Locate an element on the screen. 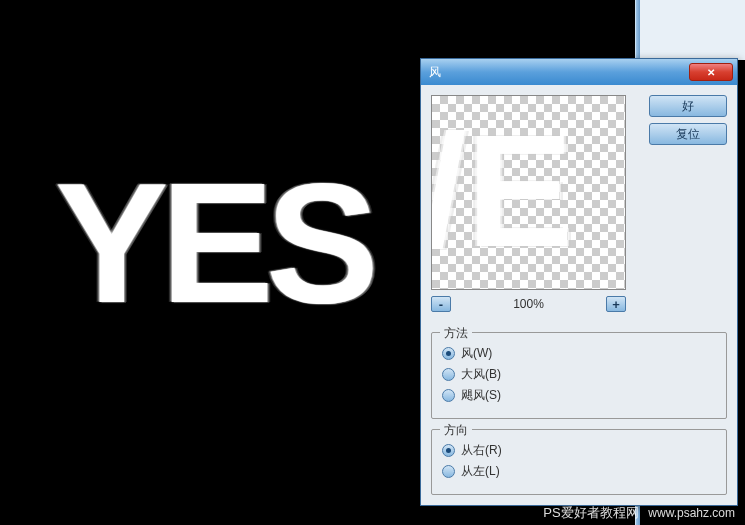 This screenshot has width=745, height=525. radio-stagger: 飓风(S) is located at coordinates (579, 396).